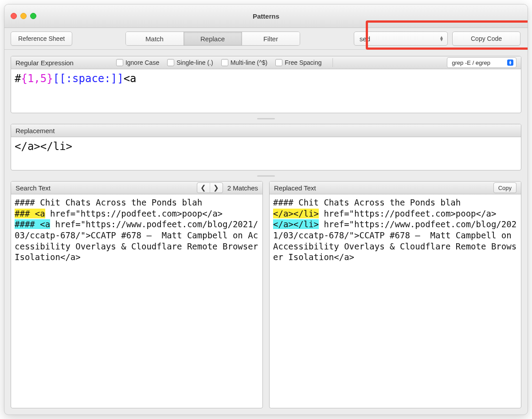 This screenshot has height=419, width=532. Describe the element at coordinates (243, 188) in the screenshot. I see `match-count-label: 2 Matches` at that location.